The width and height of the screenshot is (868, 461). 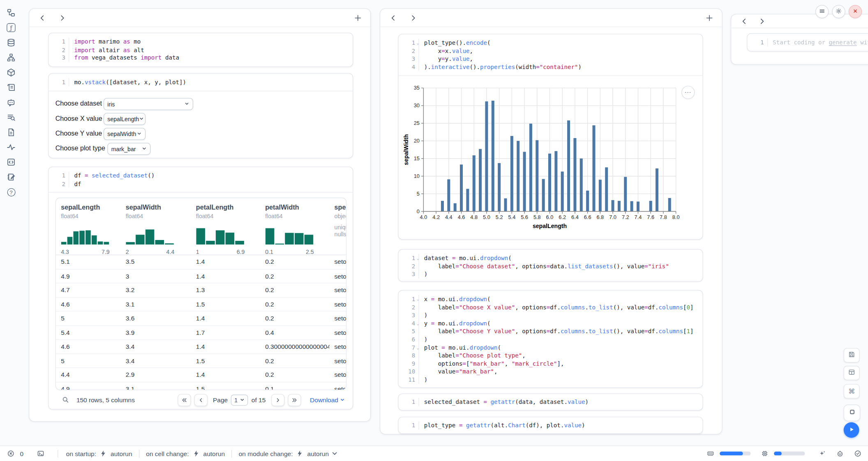 I want to click on code-line: 1⌄x = mo.ui.dropdown(, so click(x=551, y=299).